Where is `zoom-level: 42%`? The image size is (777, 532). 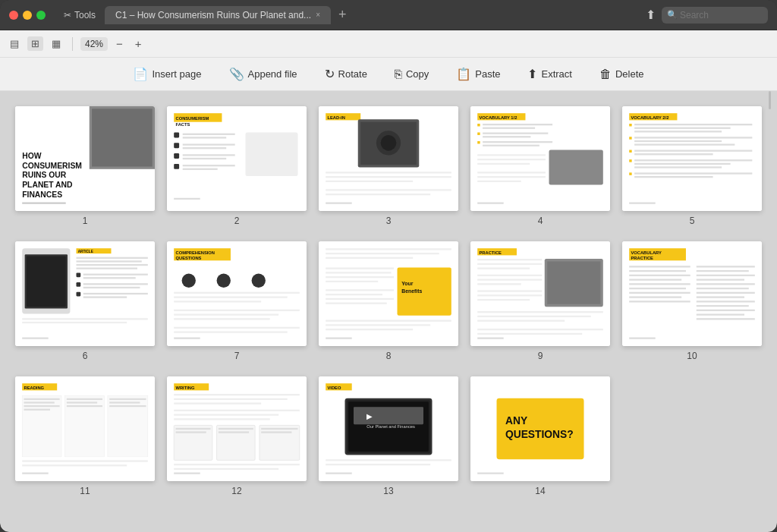 zoom-level: 42% is located at coordinates (94, 44).